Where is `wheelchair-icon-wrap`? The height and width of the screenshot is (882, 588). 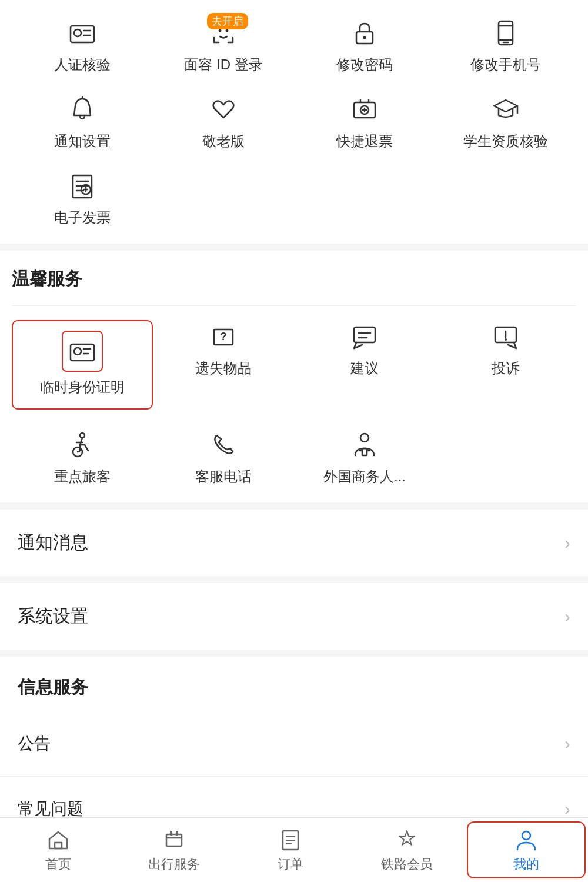
wheelchair-icon-wrap is located at coordinates (82, 445).